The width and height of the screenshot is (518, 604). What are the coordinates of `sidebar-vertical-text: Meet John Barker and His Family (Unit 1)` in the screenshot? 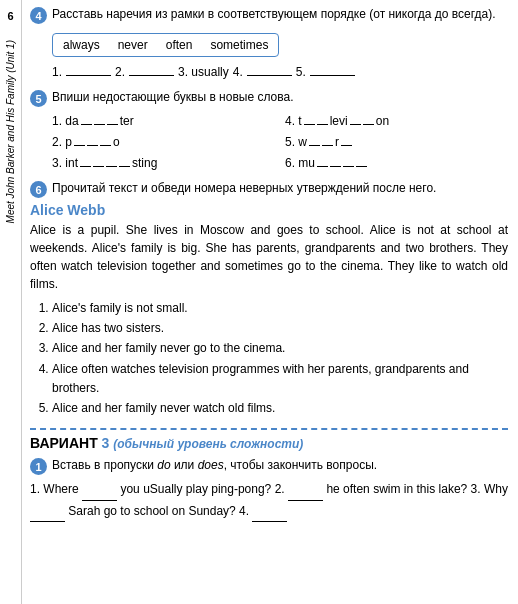 It's located at (10, 132).